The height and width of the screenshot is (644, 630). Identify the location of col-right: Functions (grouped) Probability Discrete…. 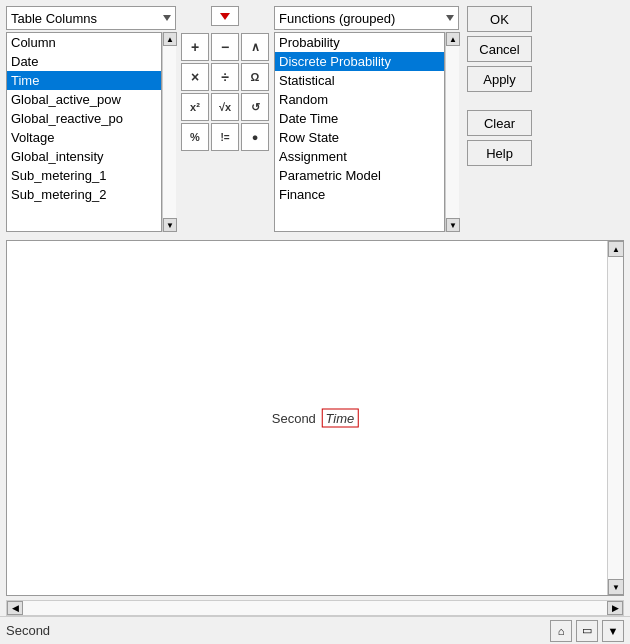
(366, 119).